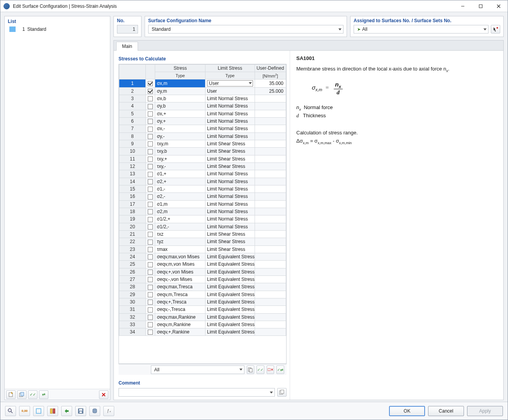 The width and height of the screenshot is (508, 420). What do you see at coordinates (203, 182) in the screenshot?
I see `table-row: 14σ2,+Limit Normal Stress` at bounding box center [203, 182].